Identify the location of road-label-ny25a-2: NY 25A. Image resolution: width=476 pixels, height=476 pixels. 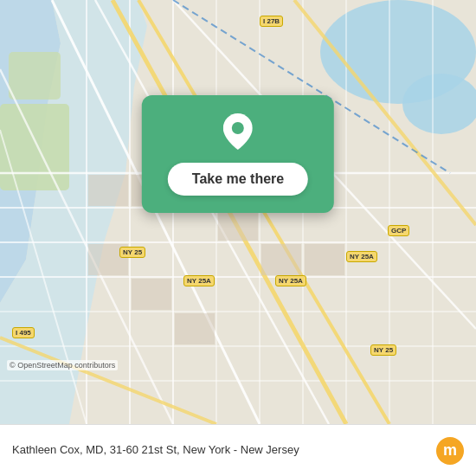
(291, 280).